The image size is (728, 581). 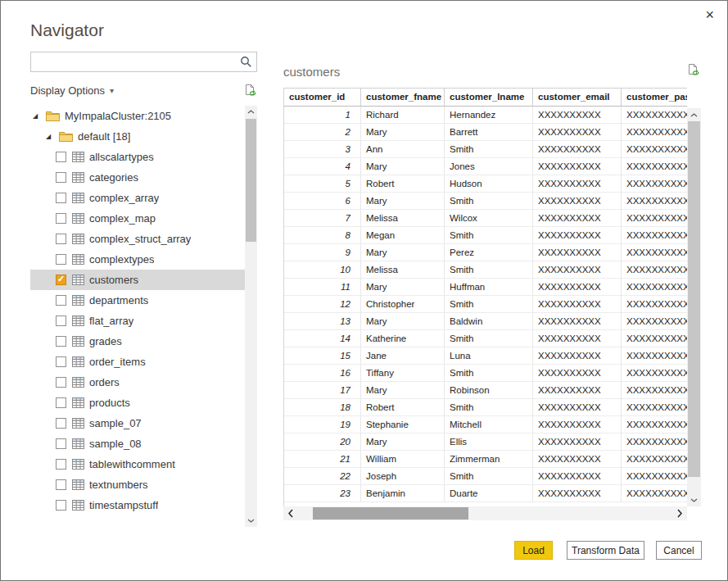 I want to click on tree-item: sample_07, so click(x=138, y=423).